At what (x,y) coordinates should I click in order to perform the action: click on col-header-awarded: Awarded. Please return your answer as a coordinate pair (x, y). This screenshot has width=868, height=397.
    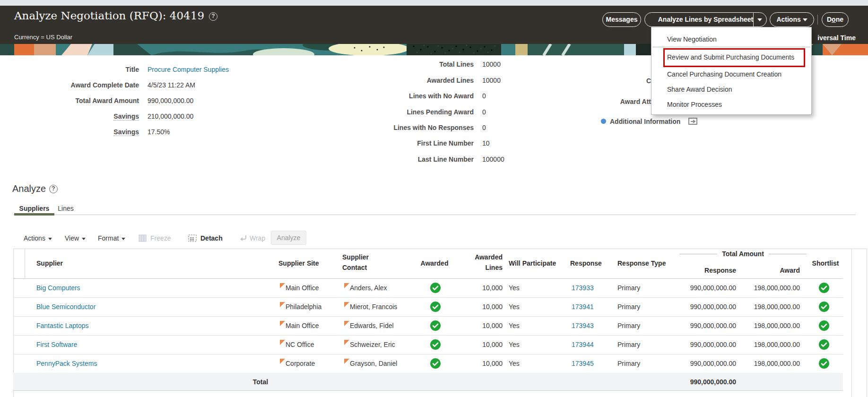
    Looking at the image, I should click on (434, 263).